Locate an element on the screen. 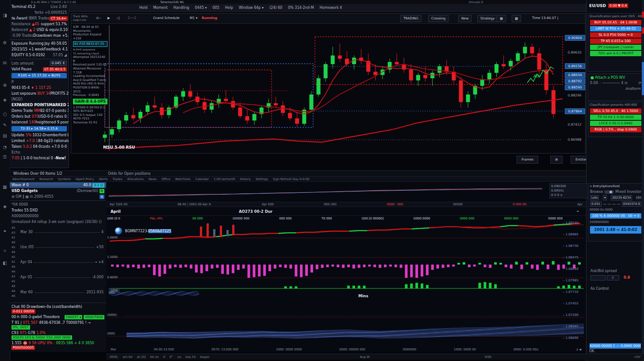 The height and width of the screenshot is (361, 644). schedule-label: Grand Schedule is located at coordinates (166, 18).